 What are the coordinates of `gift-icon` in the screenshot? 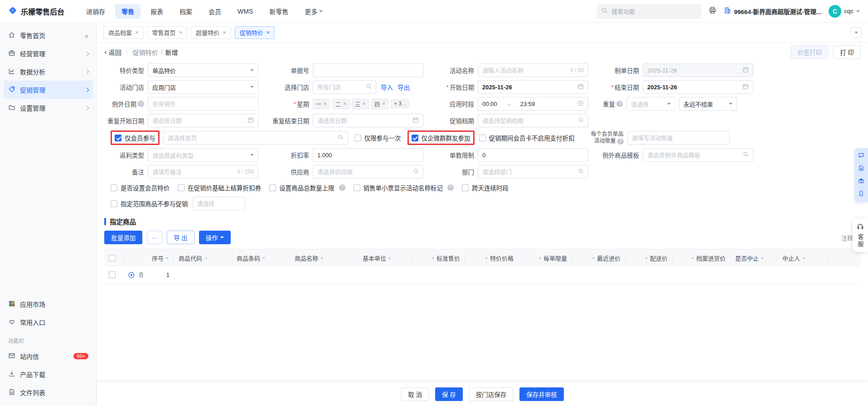 It's located at (861, 181).